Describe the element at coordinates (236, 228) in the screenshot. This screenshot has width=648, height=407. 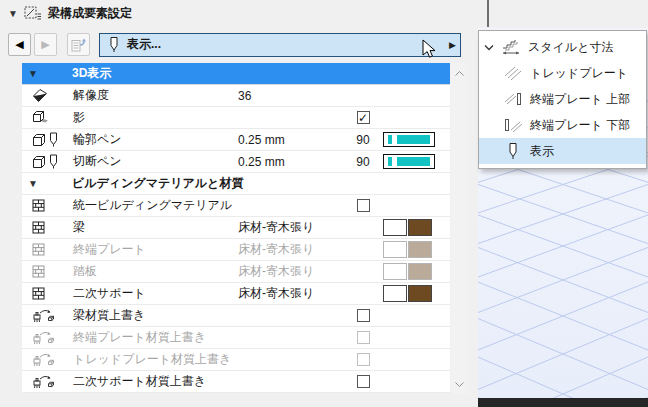
I see `row-beam-material: 梁 床材-寄木張り` at that location.